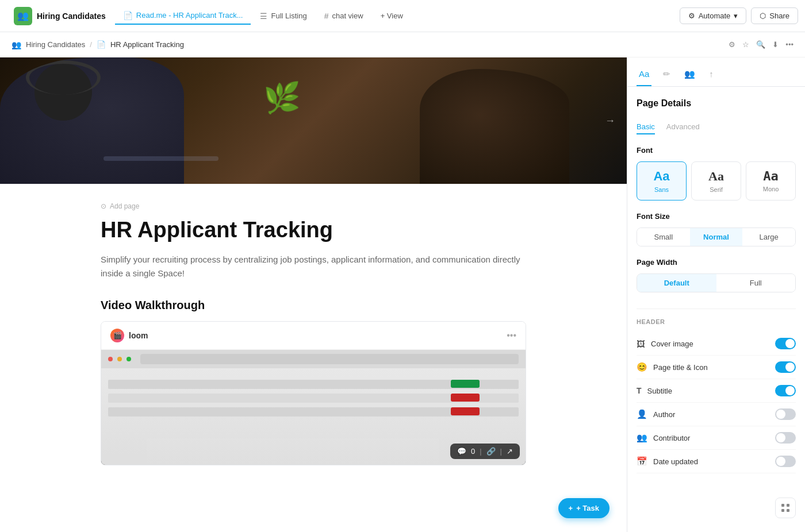 Image resolution: width=805 pixels, height=532 pixels. What do you see at coordinates (55, 45) in the screenshot?
I see `breadcrumb-parent: Hiring Candidates` at bounding box center [55, 45].